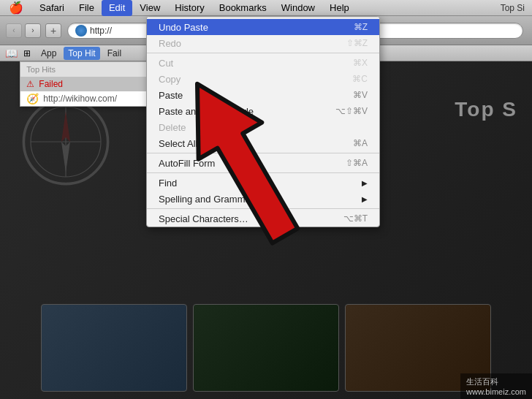  Describe the element at coordinates (66, 142) in the screenshot. I see `compass-watermark-icon` at that location.